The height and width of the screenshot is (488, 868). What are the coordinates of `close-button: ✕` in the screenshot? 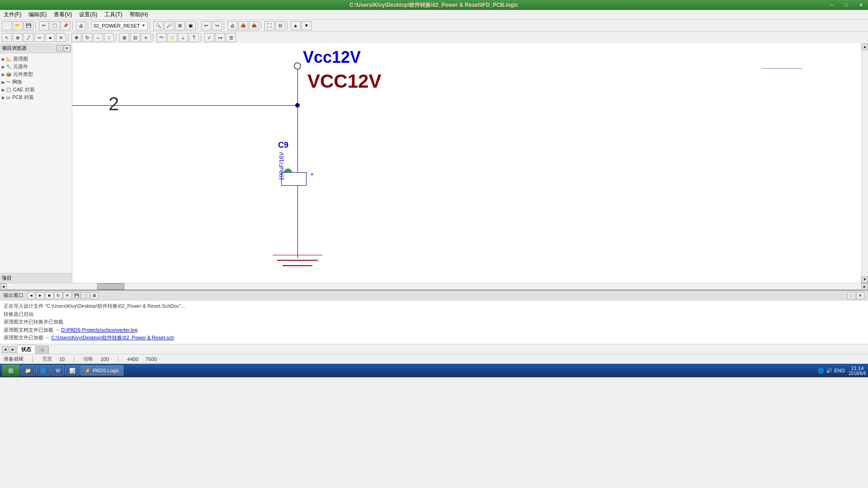 It's located at (861, 5).